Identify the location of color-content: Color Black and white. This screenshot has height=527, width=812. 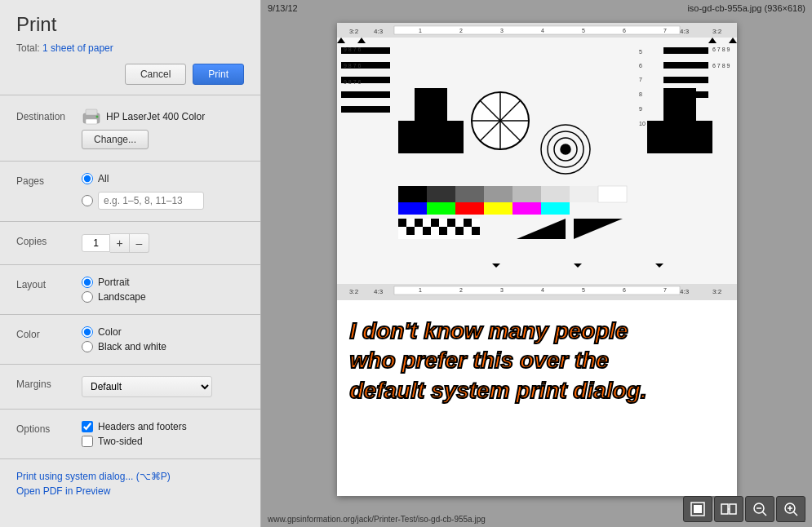
(163, 339).